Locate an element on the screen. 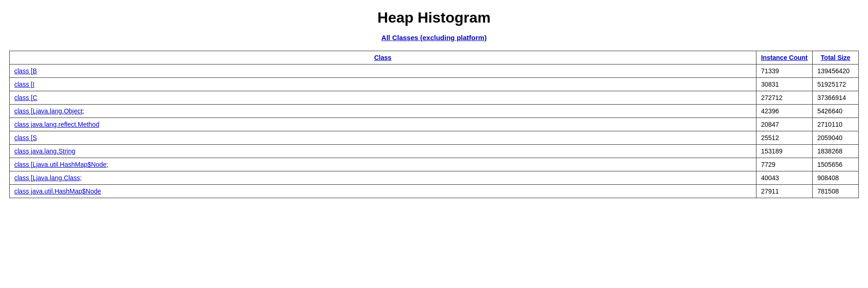  class-name-link: class [B is located at coordinates (26, 71).